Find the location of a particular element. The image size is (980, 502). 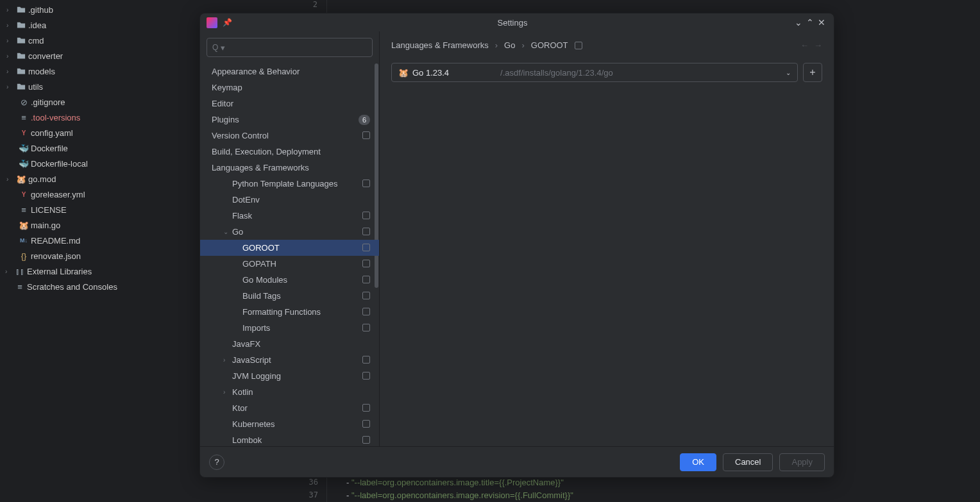

breadcrumb-item: Go is located at coordinates (509, 45).